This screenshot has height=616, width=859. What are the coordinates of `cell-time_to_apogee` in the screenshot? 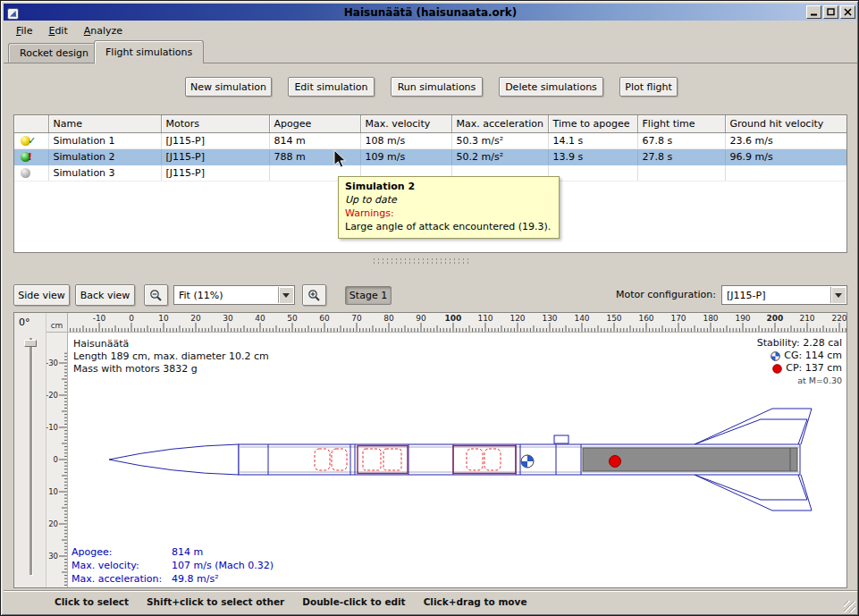 It's located at (593, 173).